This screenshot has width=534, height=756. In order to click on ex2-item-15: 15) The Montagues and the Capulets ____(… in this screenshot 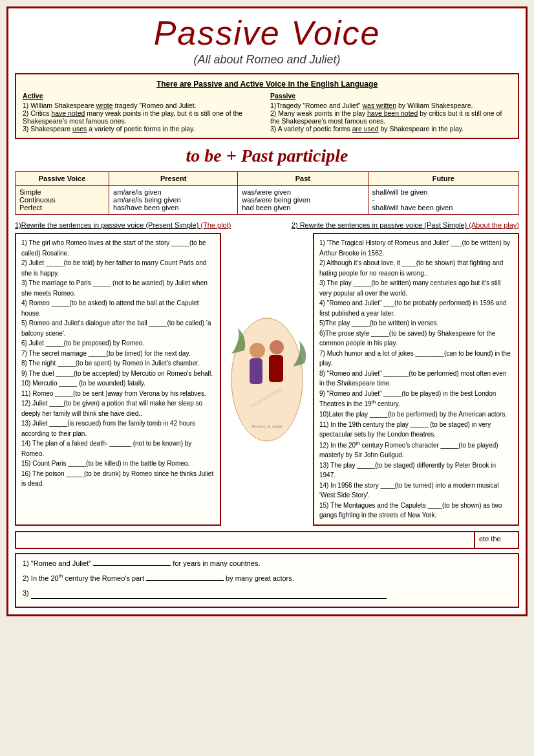, I will do `click(416, 511)`.